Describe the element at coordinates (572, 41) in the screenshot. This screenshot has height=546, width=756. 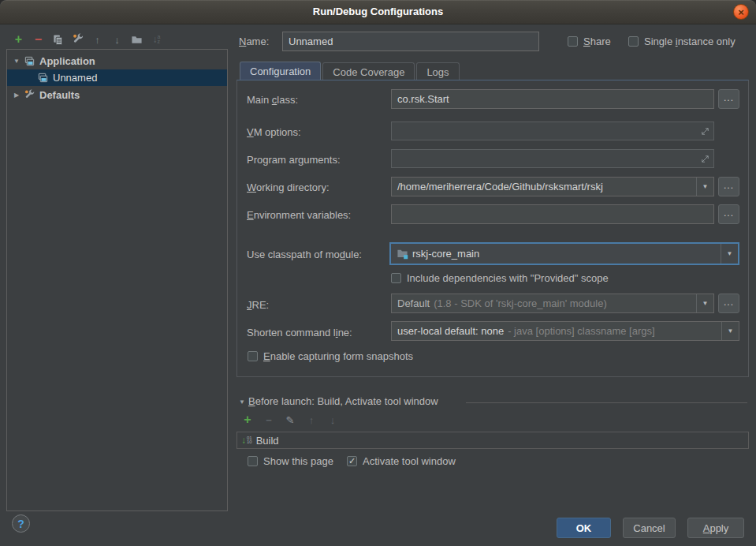
I see `share-checkbox` at that location.